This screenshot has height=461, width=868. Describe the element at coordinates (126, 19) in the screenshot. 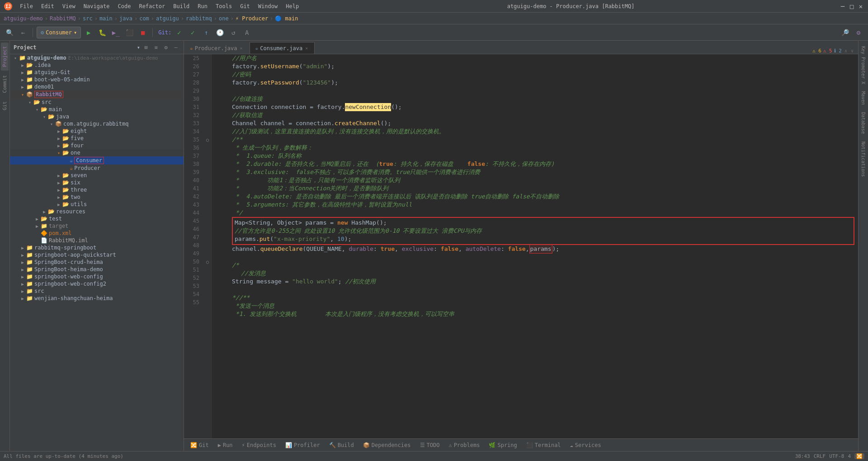

I see `bc-java: java` at that location.